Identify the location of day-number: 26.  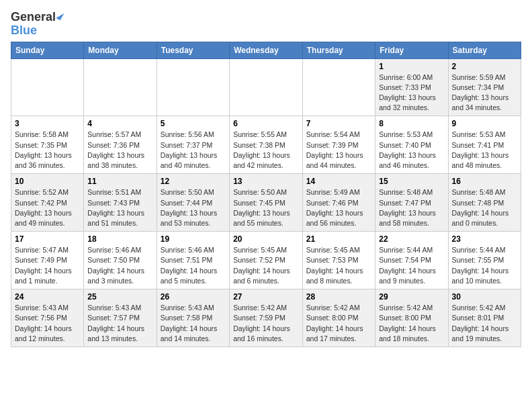
(193, 297).